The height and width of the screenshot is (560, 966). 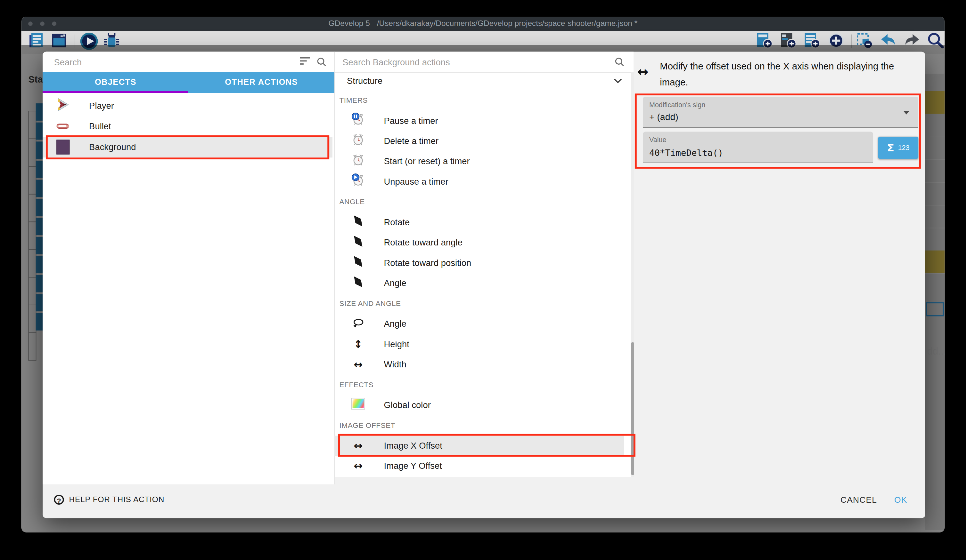 What do you see at coordinates (189, 82) in the screenshot?
I see `left-panel-tabs: OBJECTS OTHER ACTIONS` at bounding box center [189, 82].